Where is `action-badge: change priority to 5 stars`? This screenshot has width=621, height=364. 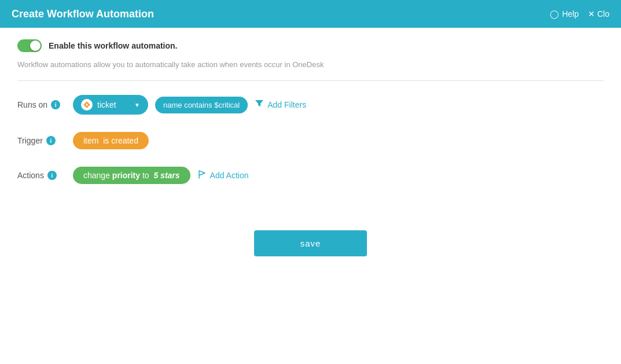
action-badge: change priority to 5 stars is located at coordinates (132, 175).